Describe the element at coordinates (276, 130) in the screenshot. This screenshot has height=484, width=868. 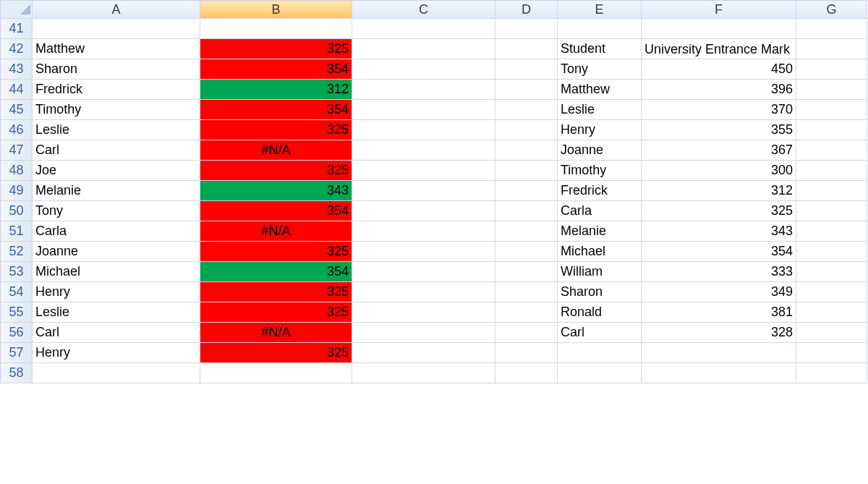
I see `cell-B46: 325` at that location.